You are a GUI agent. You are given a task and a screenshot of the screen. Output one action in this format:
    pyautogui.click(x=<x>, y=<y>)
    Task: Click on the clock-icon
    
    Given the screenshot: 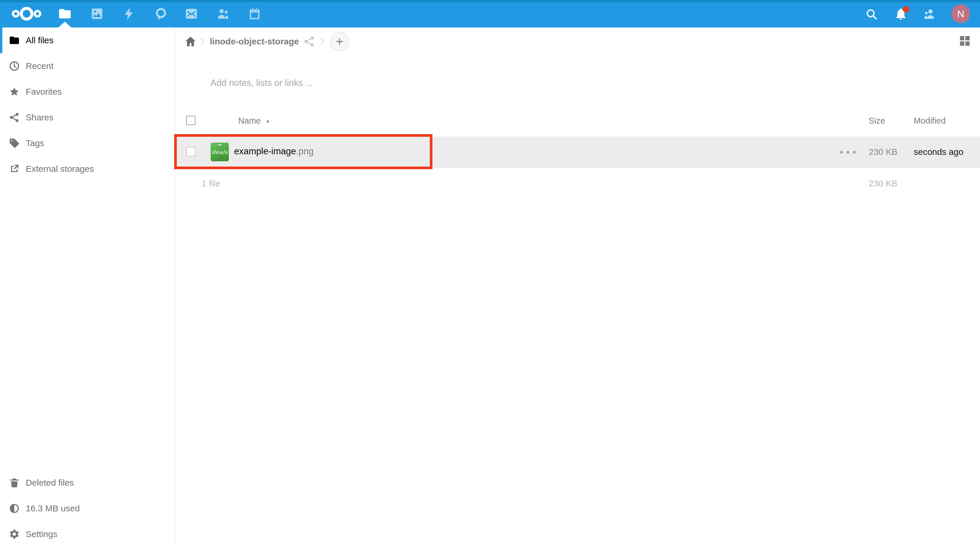 What is the action you would take?
    pyautogui.click(x=14, y=66)
    